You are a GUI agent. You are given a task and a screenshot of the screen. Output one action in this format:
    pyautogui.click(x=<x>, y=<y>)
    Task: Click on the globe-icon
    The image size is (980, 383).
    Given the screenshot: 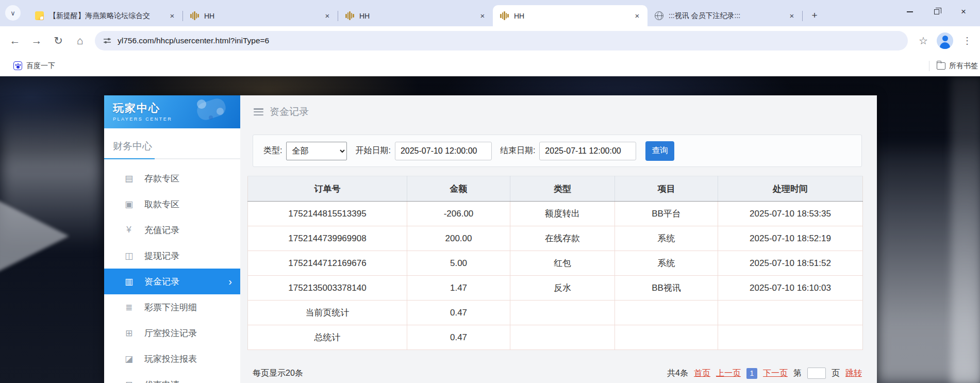 What is the action you would take?
    pyautogui.click(x=659, y=15)
    